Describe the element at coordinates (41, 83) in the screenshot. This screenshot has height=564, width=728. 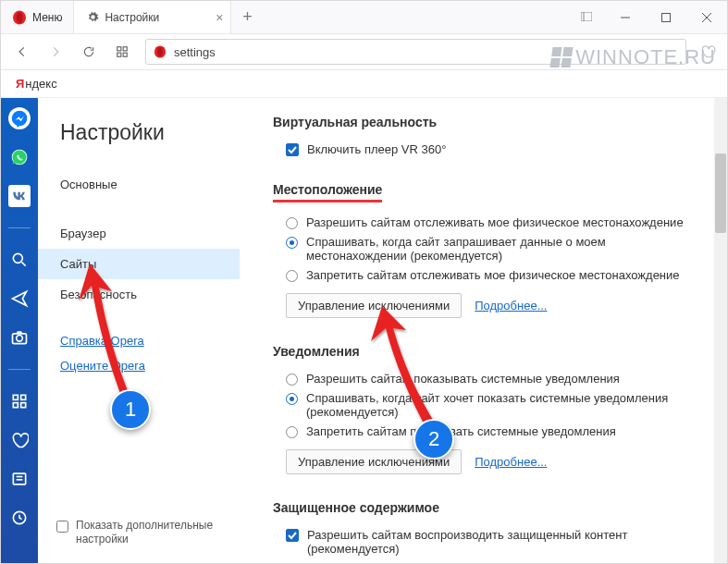
I see `yandex-text: ндекс` at that location.